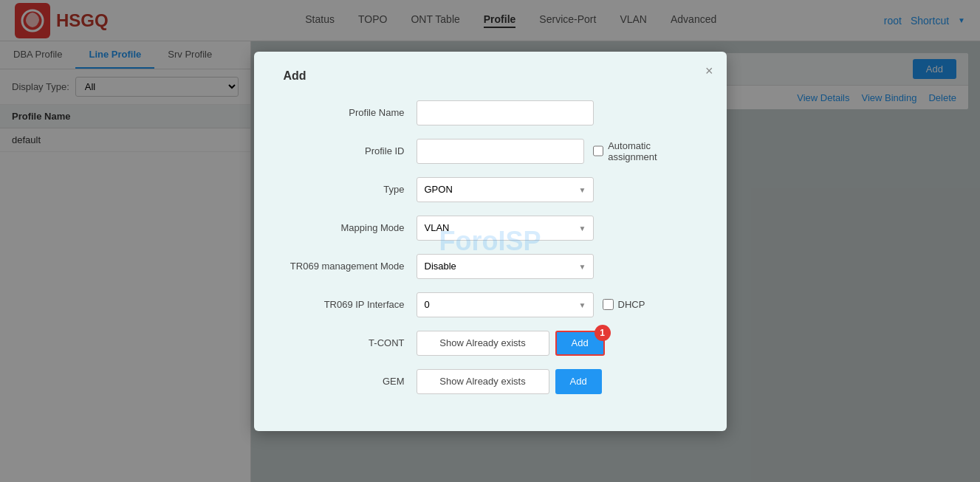  I want to click on modal-close-button: ×, so click(709, 71).